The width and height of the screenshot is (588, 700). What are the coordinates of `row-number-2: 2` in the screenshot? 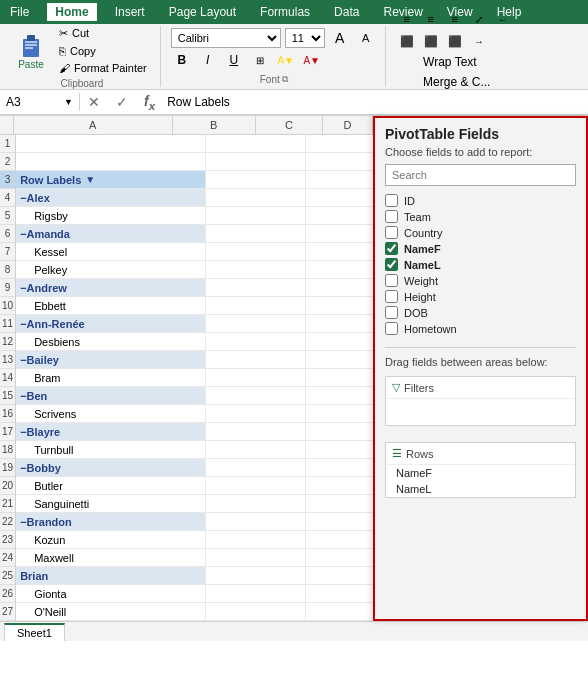 It's located at (8, 162).